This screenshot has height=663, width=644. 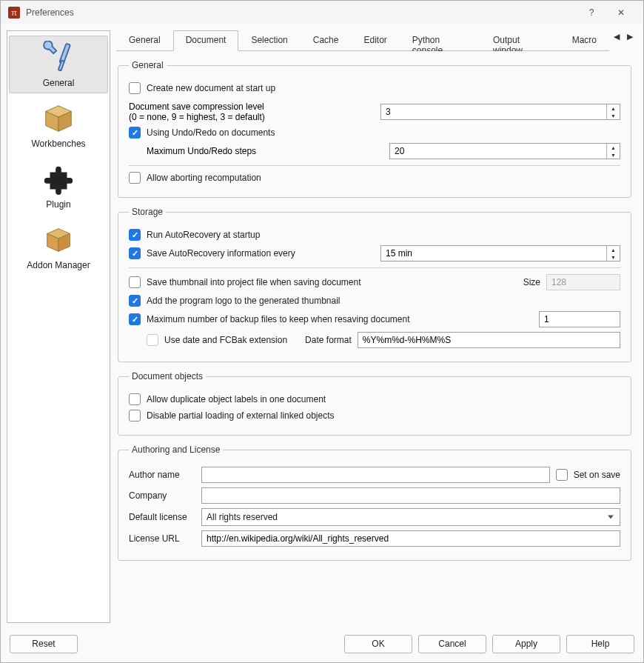 I want to click on label-compression: Document save compression level (0 = non…, so click(x=248, y=112).